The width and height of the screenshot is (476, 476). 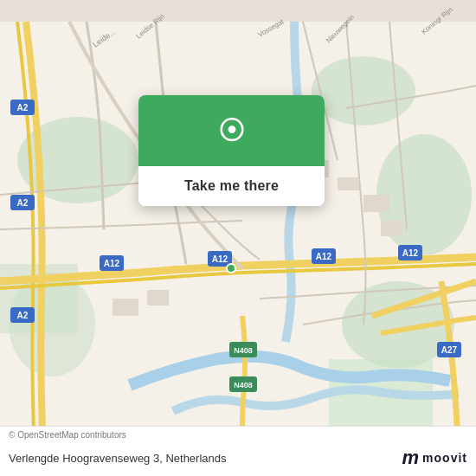 I want to click on popup-card: Take me there, so click(x=232, y=151).